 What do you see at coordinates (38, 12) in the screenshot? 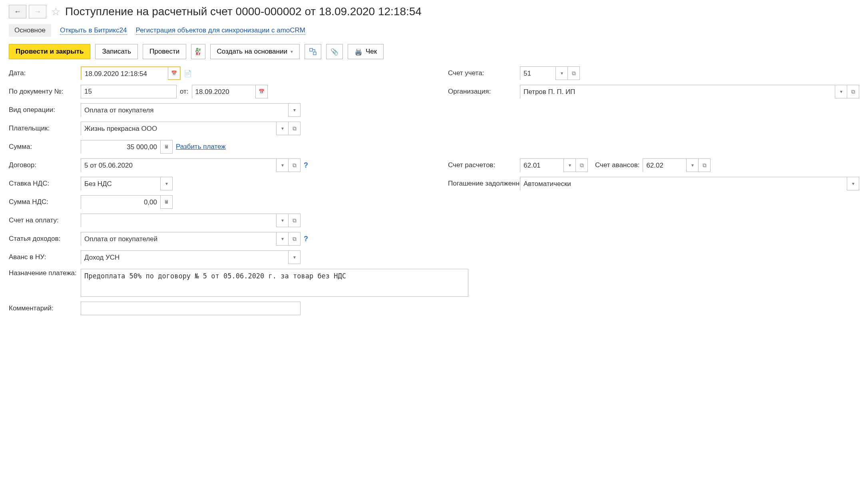
I see `forward-button: →` at bounding box center [38, 12].